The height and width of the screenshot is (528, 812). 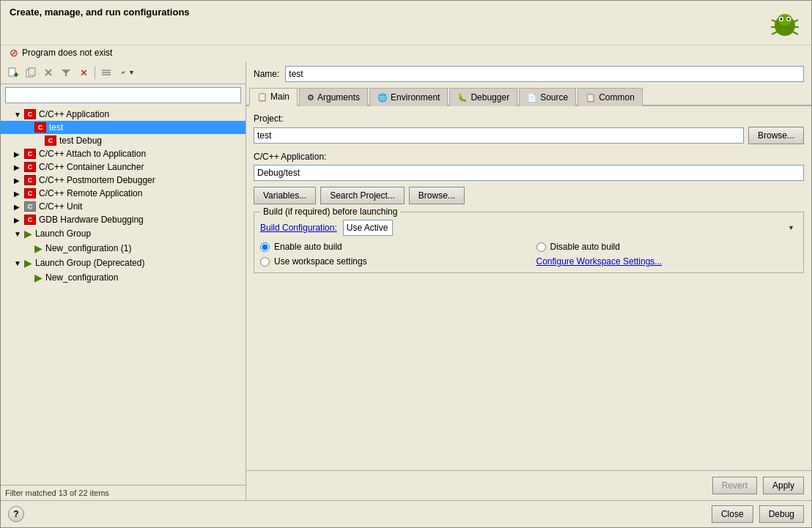 I want to click on unit-icon: C, so click(x=30, y=207).